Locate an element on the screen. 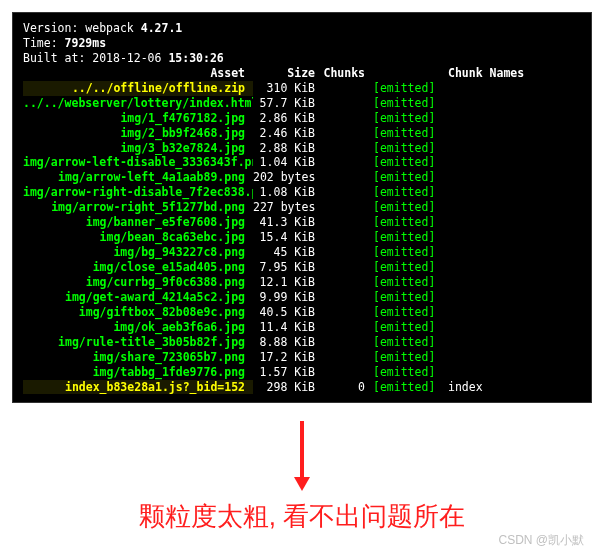 This screenshot has height=560, width=604. table-header: Asset Size Chunks Chunk Names is located at coordinates (302, 74).